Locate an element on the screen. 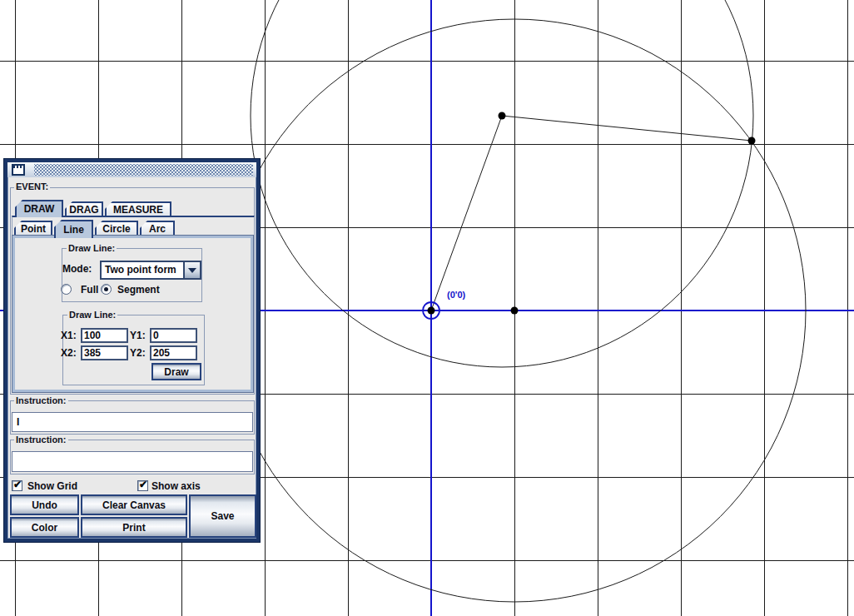  undo-button: Undo is located at coordinates (45, 504).